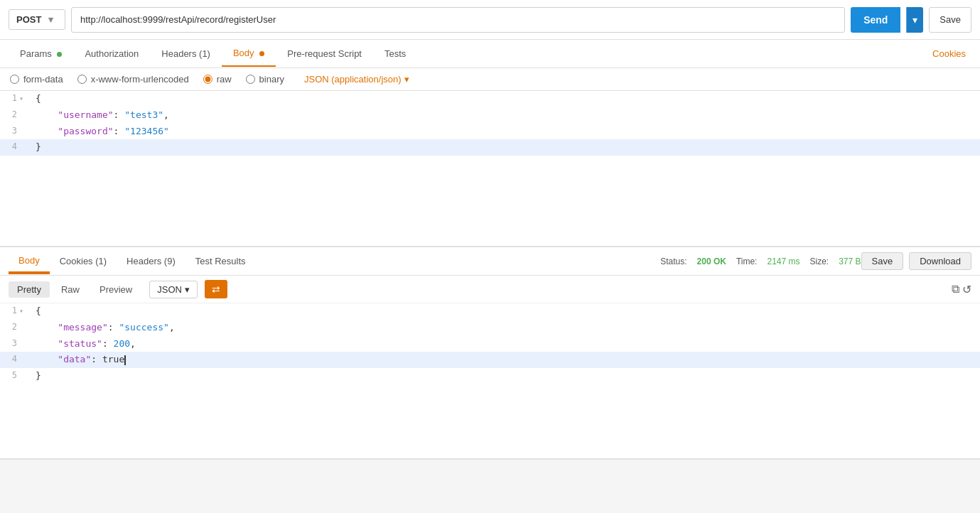  I want to click on method-chevron-icon: ▾, so click(51, 20).